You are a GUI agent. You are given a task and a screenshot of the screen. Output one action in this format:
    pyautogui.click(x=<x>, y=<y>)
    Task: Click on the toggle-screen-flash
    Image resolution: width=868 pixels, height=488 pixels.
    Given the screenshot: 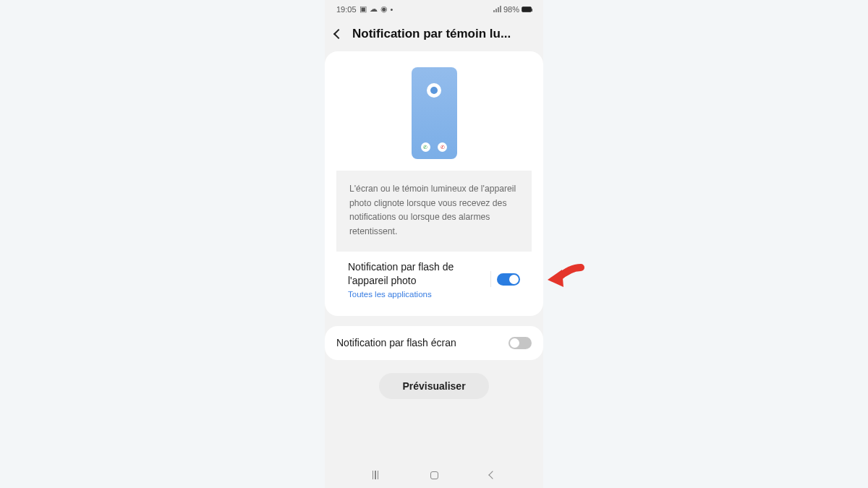 What is the action you would take?
    pyautogui.click(x=520, y=343)
    